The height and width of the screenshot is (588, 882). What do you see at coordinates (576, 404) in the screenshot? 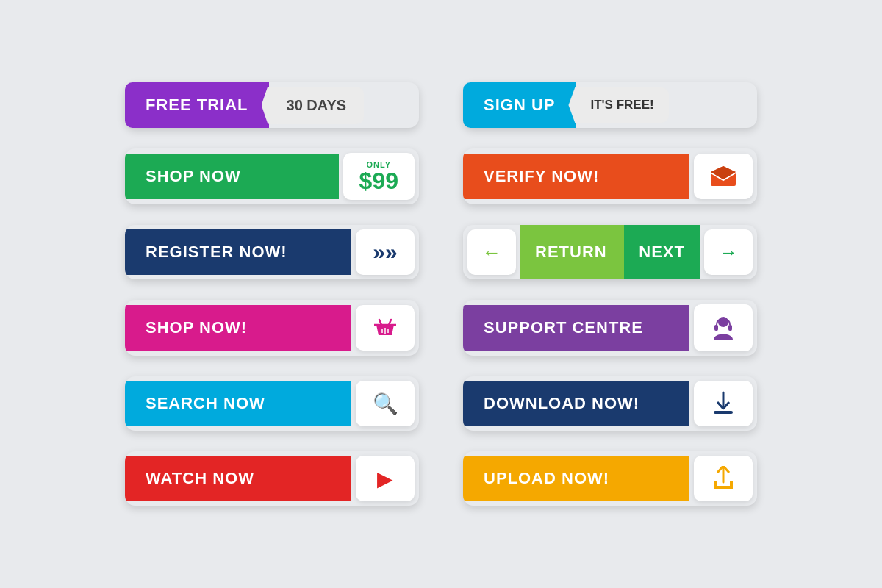
I see `download-now-label: DOWNLOAD NOW!` at bounding box center [576, 404].